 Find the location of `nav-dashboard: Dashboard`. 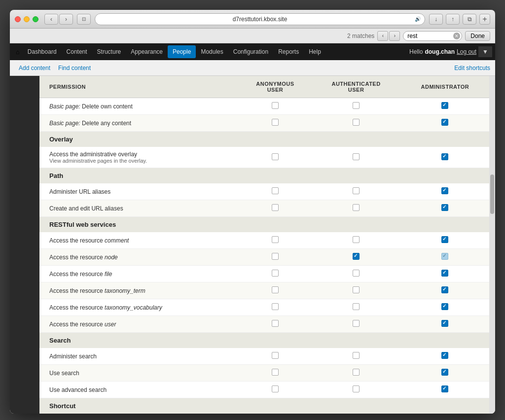

nav-dashboard: Dashboard is located at coordinates (42, 52).